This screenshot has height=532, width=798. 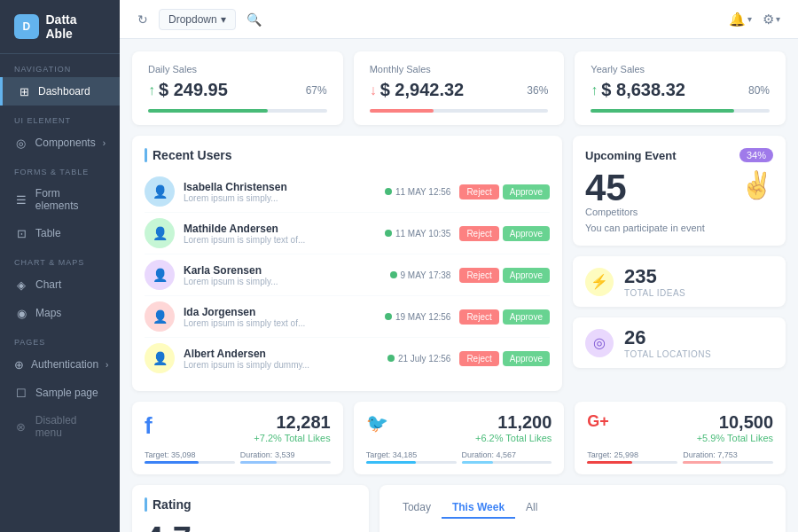 What do you see at coordinates (60, 364) in the screenshot?
I see `sidebar-item-authentication: ⊕ Authentication ›` at bounding box center [60, 364].